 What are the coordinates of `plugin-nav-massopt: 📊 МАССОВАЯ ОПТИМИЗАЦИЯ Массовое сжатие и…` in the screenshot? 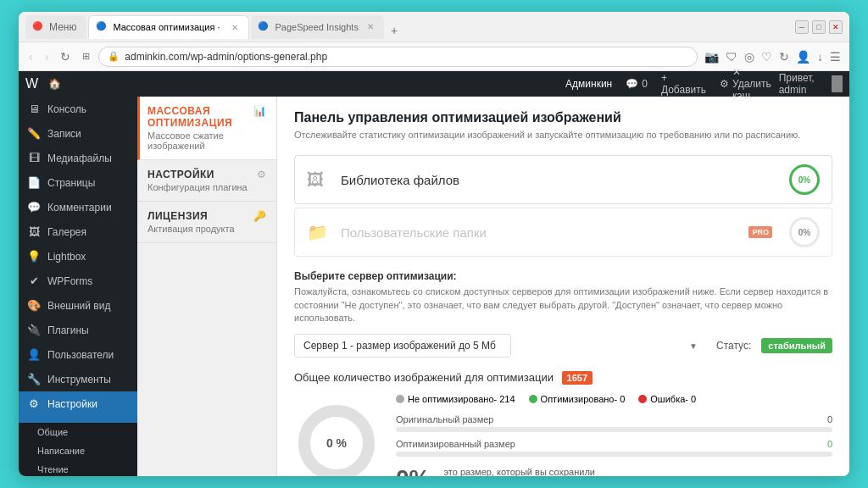 It's located at (207, 129).